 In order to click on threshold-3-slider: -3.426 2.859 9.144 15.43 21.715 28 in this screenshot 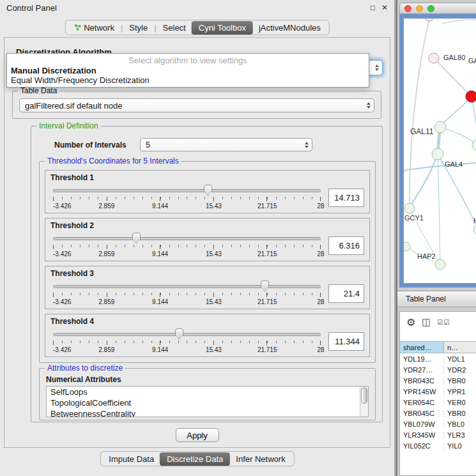, I will do `click(187, 293)`.